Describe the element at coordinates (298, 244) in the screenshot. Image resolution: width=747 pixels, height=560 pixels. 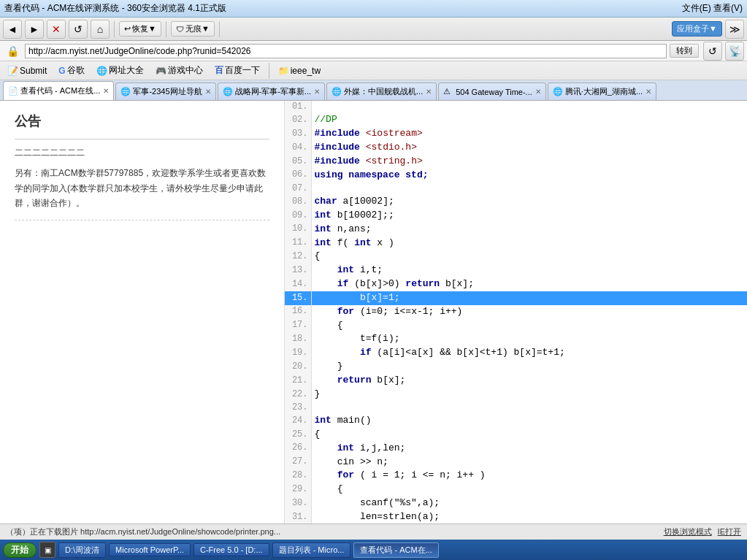
I see `line-number: 11.` at that location.